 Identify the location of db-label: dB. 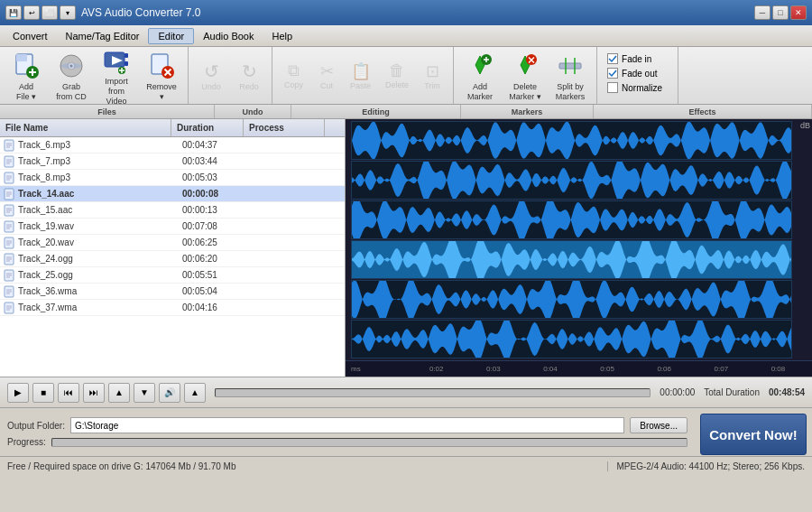
(805, 126).